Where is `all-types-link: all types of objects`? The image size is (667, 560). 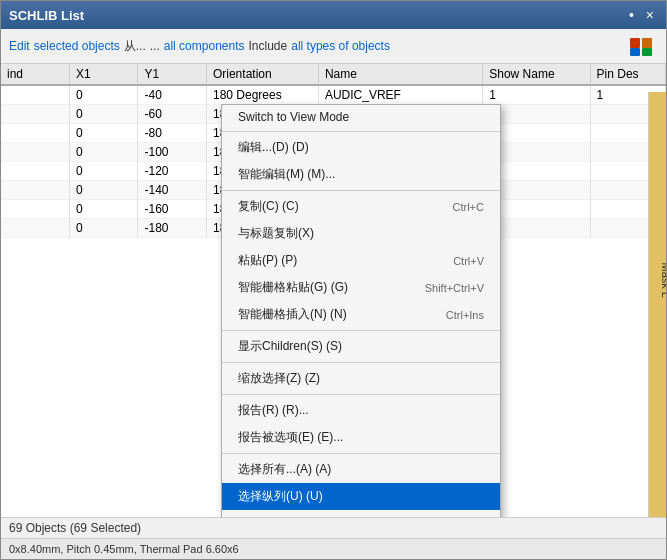 all-types-link: all types of objects is located at coordinates (340, 46).